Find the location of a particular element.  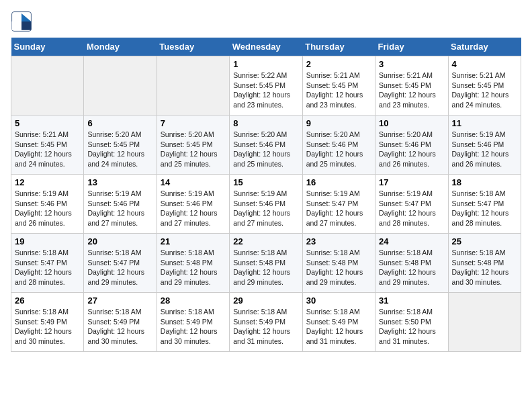

day-number: 19 is located at coordinates (47, 242).